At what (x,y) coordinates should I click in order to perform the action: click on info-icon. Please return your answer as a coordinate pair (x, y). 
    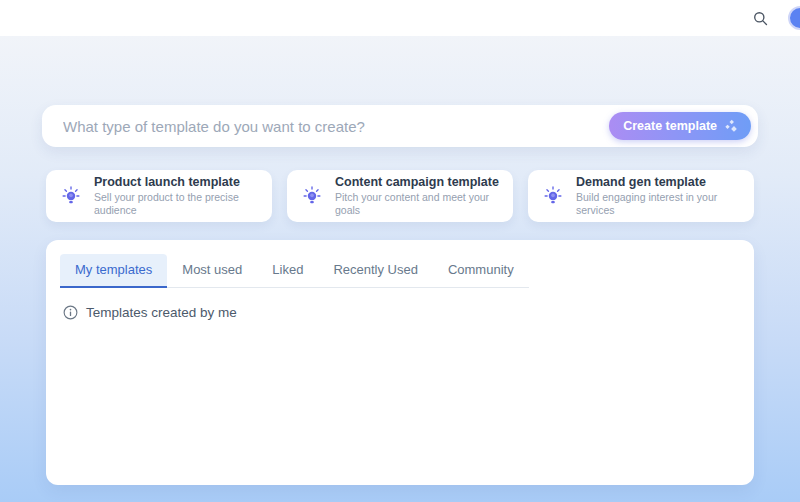
    Looking at the image, I should click on (70, 312).